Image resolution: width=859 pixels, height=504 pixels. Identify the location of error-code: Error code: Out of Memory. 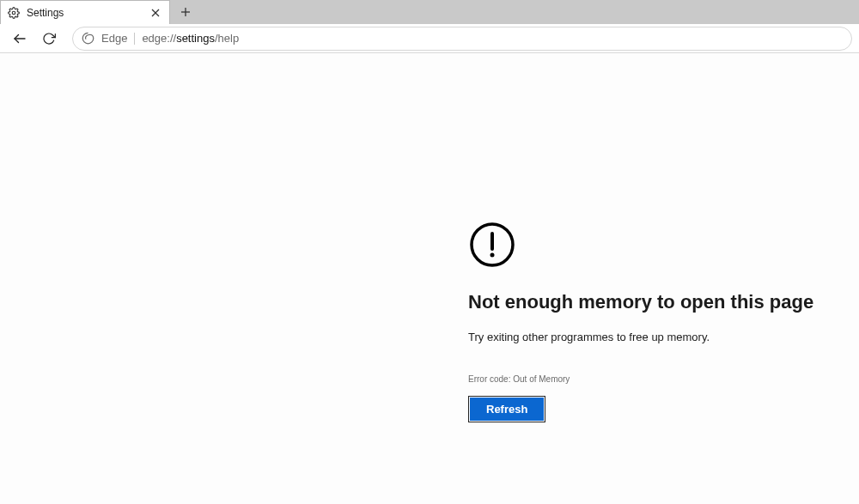
(640, 380).